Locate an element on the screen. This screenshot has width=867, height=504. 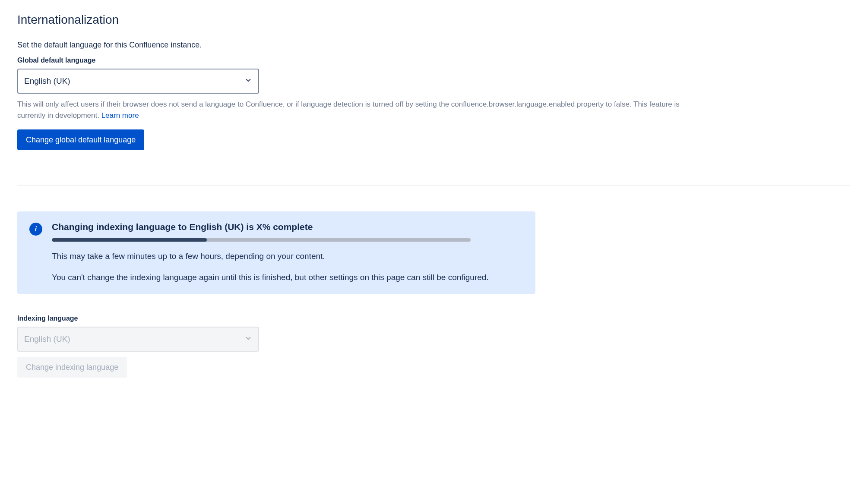
learn-more-link: Learn more is located at coordinates (120, 116).